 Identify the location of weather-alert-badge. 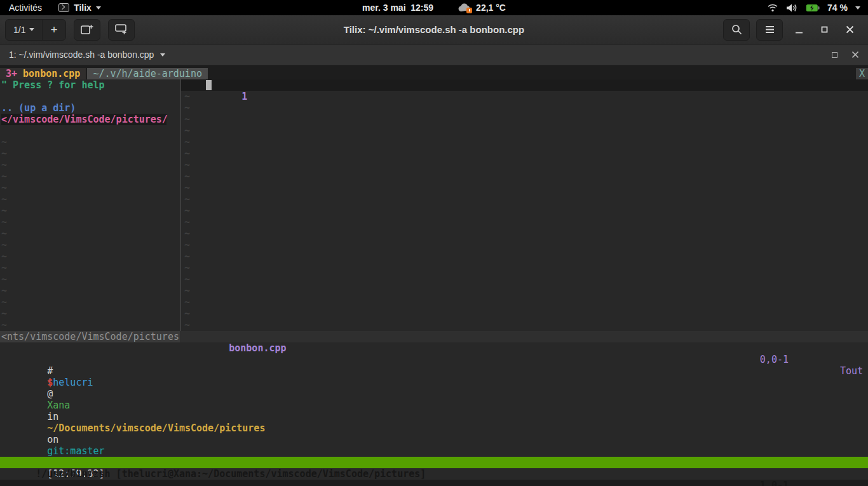
(469, 10).